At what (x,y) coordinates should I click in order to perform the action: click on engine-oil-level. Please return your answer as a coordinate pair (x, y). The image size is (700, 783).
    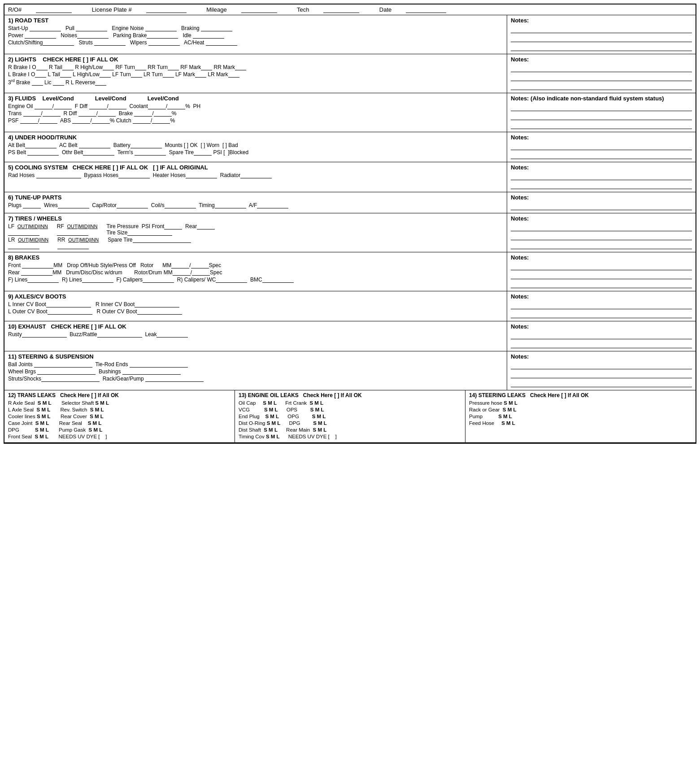
    Looking at the image, I should click on (43, 109).